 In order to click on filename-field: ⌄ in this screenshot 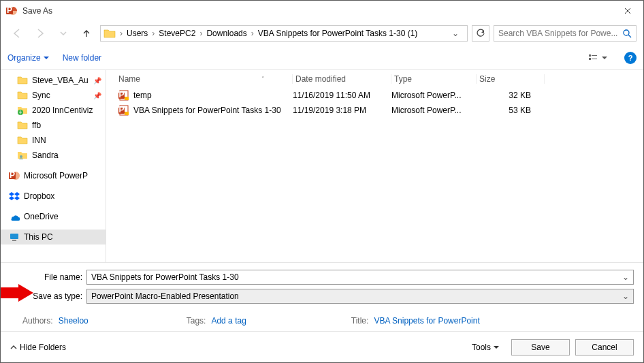, I will do `click(360, 277)`.